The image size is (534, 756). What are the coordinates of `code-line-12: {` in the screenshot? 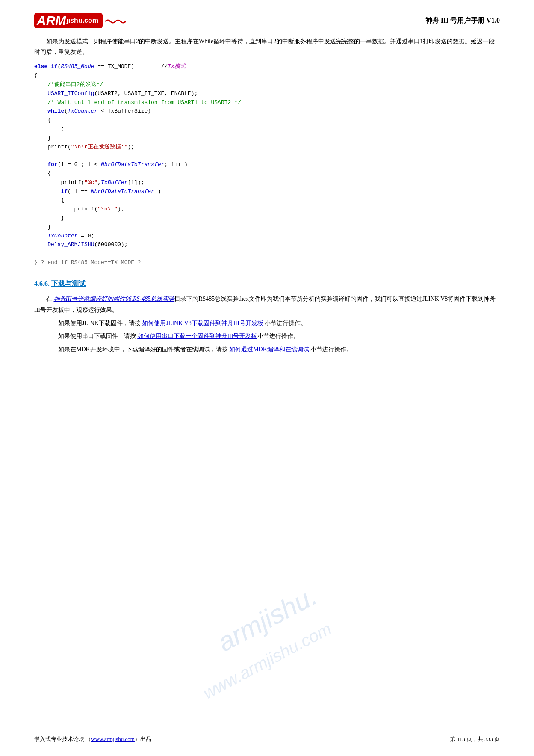 It's located at (267, 174).